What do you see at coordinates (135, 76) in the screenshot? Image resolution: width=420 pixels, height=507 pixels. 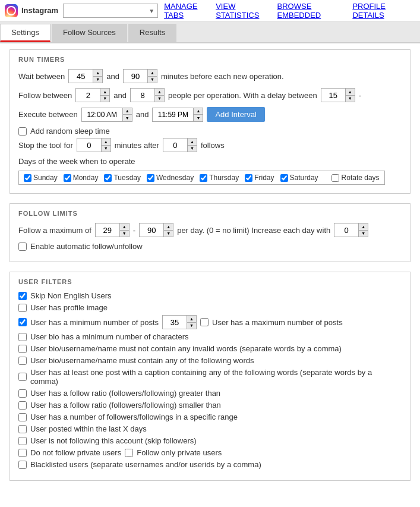 I see `wait-max-input` at bounding box center [135, 76].